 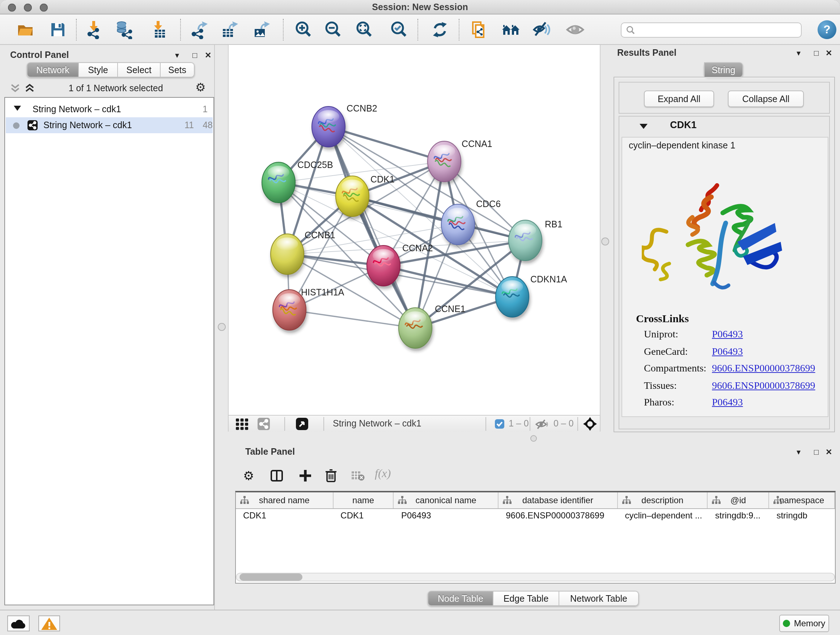 What do you see at coordinates (18, 623) in the screenshot?
I see `cloud-button` at bounding box center [18, 623].